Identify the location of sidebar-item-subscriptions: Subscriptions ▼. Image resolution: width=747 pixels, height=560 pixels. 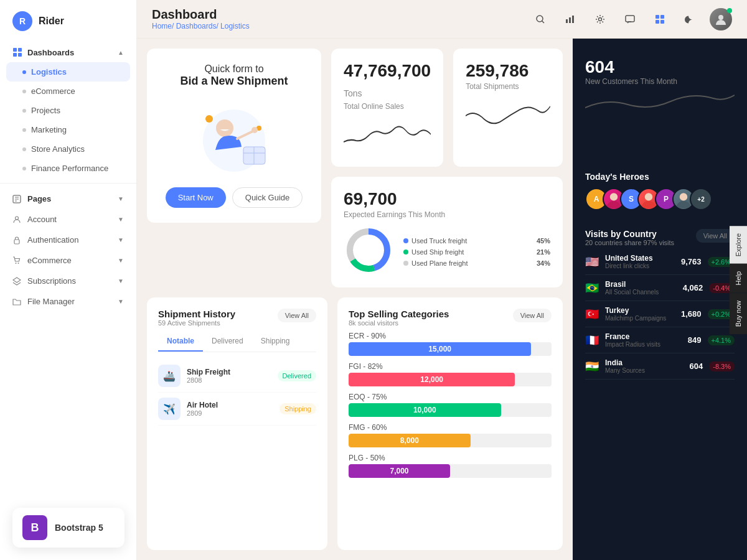
(68, 281).